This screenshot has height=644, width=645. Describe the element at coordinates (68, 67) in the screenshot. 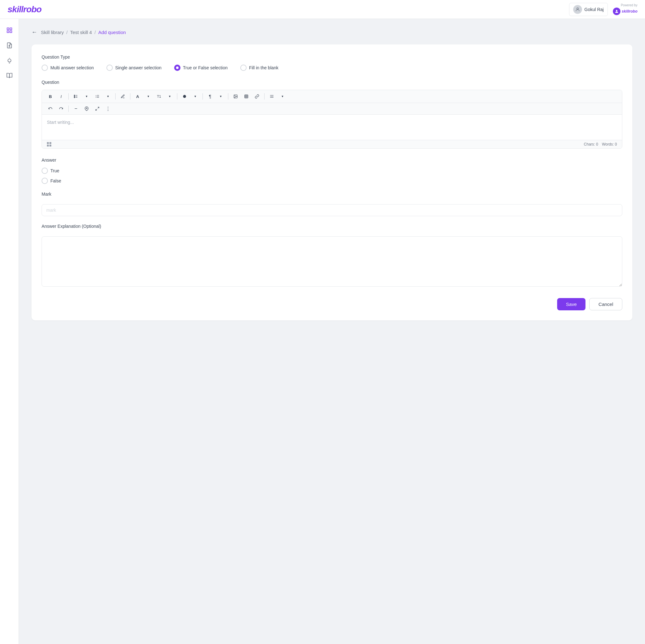

I see `option-multi: Multi answer selection` at that location.